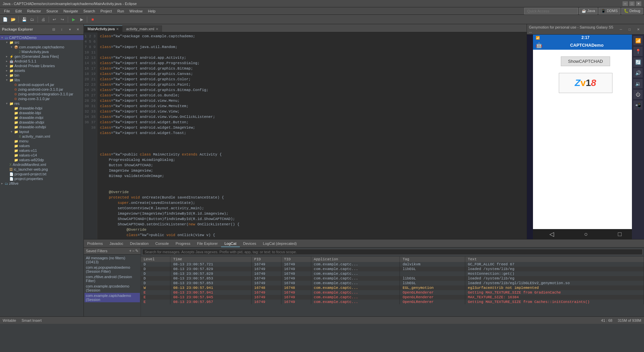 The width and height of the screenshot is (644, 352). I want to click on tree-item: 📄project.properties, so click(42, 179).